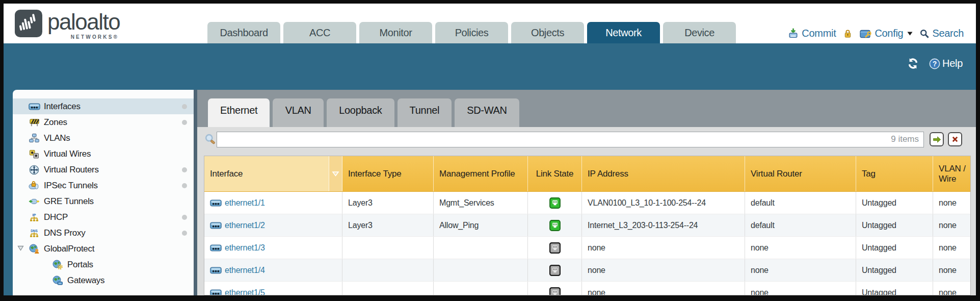  What do you see at coordinates (395, 33) in the screenshot?
I see `primary-nav-tab: Monitor` at bounding box center [395, 33].